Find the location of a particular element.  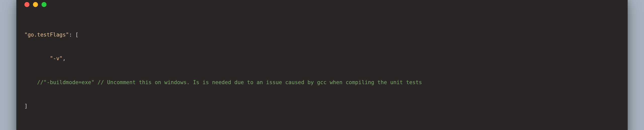

minimize-icon is located at coordinates (35, 5).